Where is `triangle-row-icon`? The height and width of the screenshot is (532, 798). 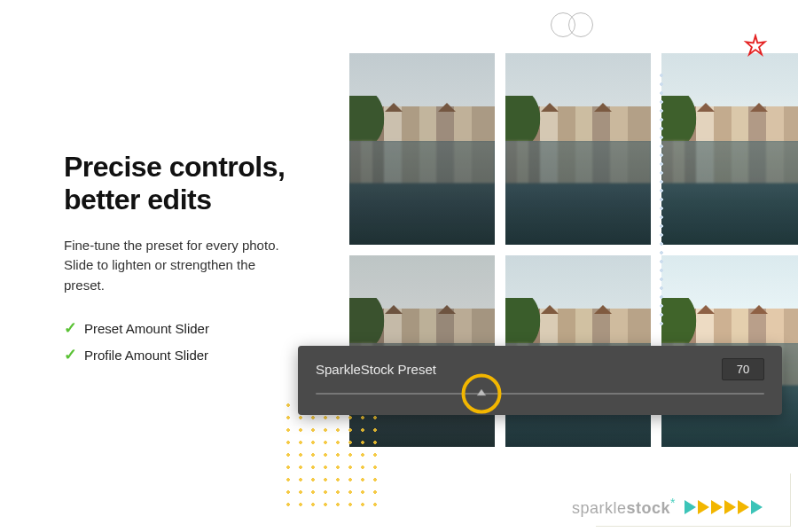 triangle-row-icon is located at coordinates (724, 507).